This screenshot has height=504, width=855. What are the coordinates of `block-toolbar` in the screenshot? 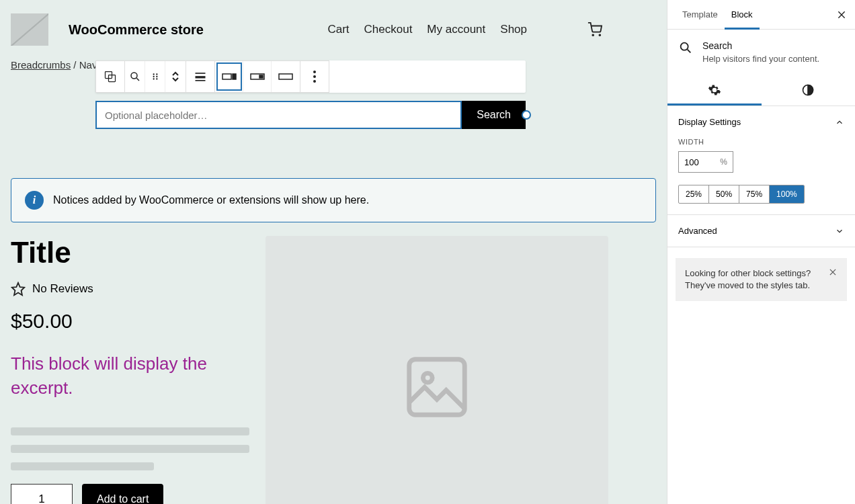 It's located at (311, 77).